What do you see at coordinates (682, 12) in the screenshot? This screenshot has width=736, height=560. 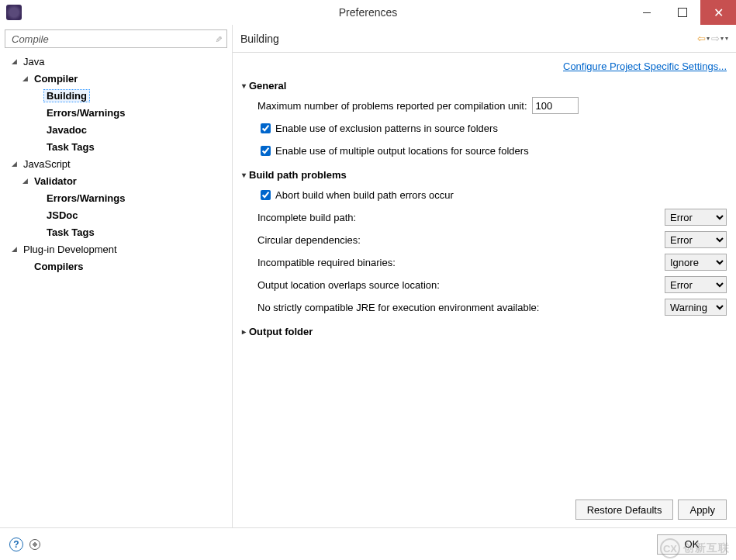 I see `window-controls` at bounding box center [682, 12].